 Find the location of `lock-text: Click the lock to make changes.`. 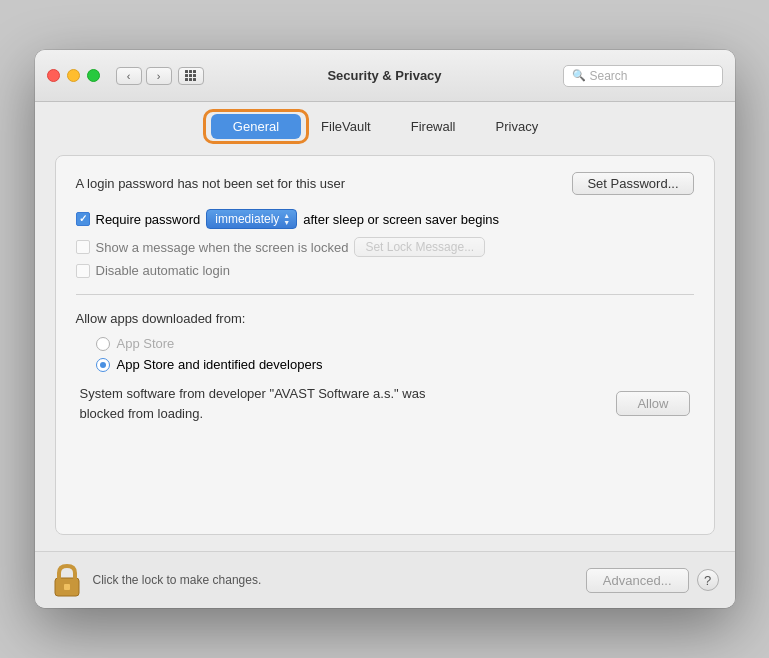

lock-text: Click the lock to make changes. is located at coordinates (340, 580).